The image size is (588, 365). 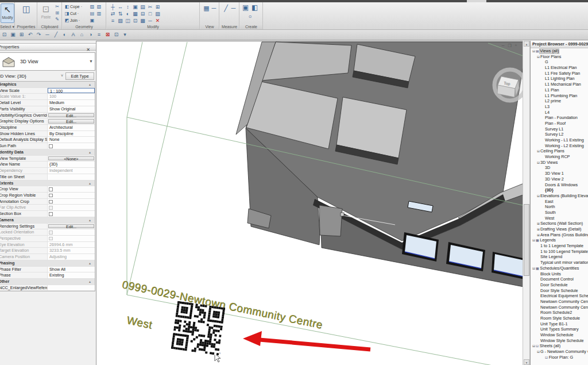 What do you see at coordinates (71, 91) in the screenshot?
I see `value-input: 1 : 100` at bounding box center [71, 91].